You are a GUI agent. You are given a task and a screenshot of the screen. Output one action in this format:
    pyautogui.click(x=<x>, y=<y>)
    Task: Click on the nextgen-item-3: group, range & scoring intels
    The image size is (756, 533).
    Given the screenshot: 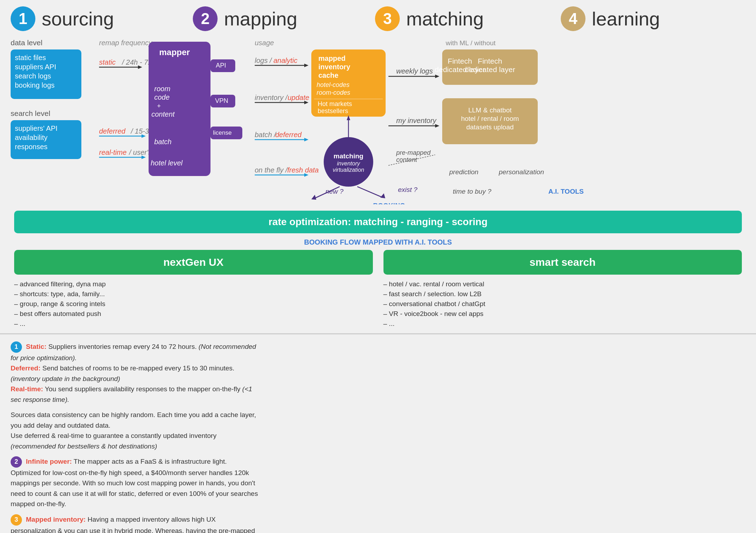 What is the action you would take?
    pyautogui.click(x=194, y=304)
    